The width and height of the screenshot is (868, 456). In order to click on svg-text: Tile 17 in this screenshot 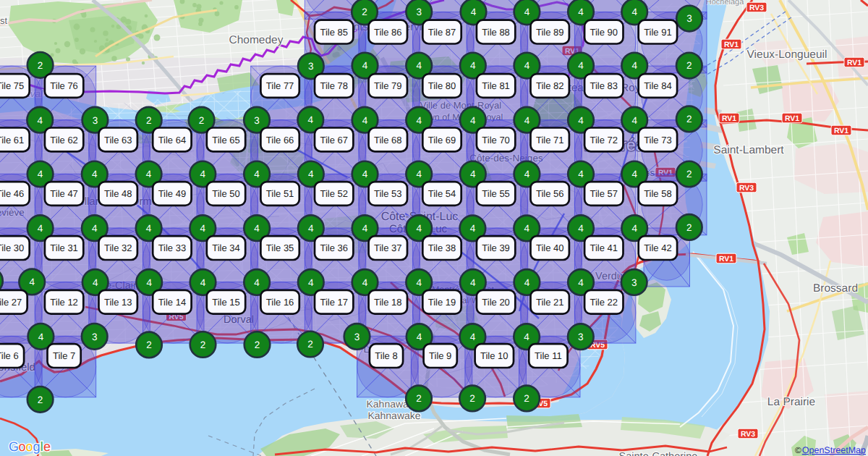, I will do `click(334, 303)`.